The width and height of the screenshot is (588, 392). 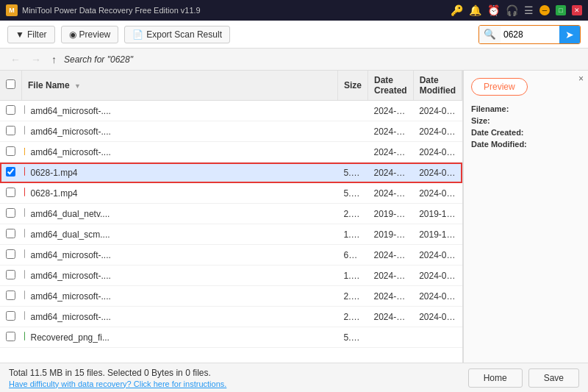 What do you see at coordinates (529, 10) in the screenshot?
I see `menu-icon: ☰` at bounding box center [529, 10].